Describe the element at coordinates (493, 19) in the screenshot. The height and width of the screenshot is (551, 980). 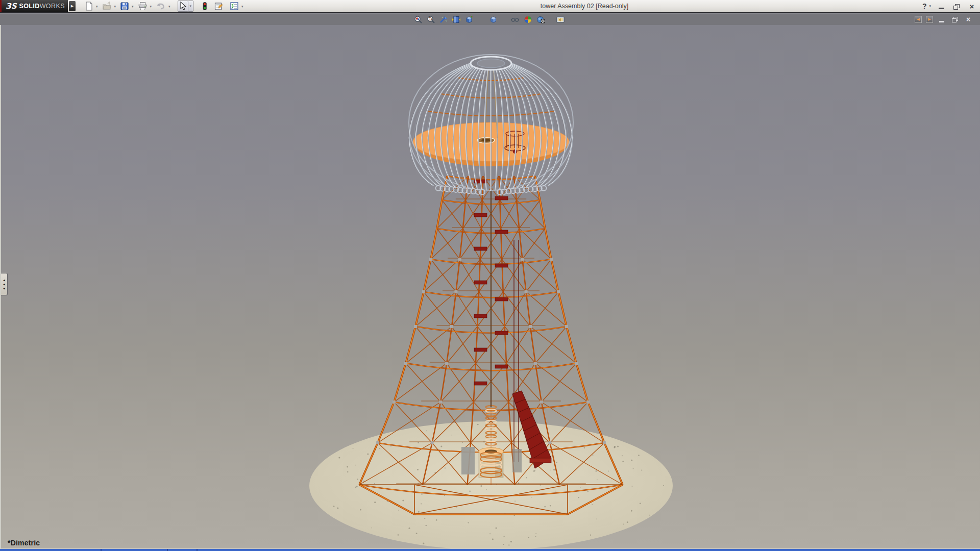
I see `display-style-button` at that location.